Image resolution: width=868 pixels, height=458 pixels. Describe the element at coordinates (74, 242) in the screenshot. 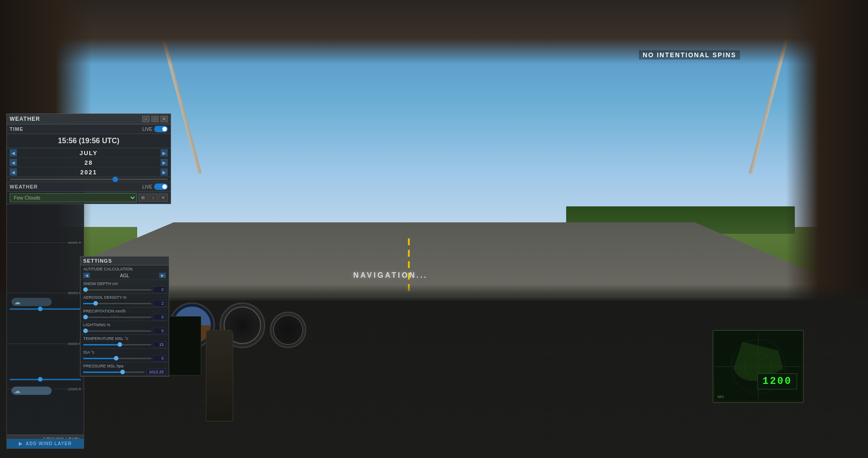

I see `alt-40000-label: 40000 ft` at that location.